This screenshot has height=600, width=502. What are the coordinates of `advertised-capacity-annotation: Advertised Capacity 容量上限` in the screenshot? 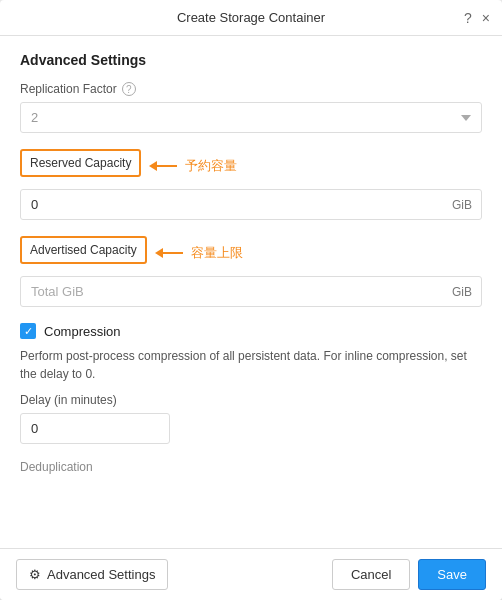 It's located at (251, 253).